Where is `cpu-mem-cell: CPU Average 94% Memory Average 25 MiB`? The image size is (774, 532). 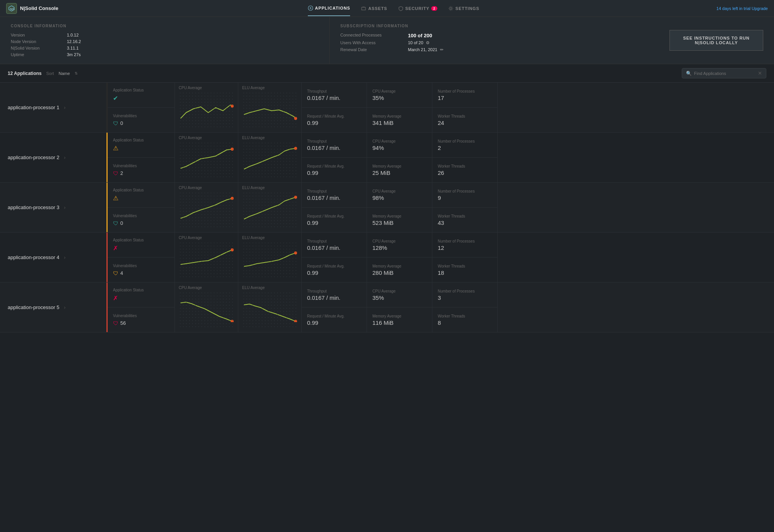
cpu-mem-cell: CPU Average 94% Memory Average 25 MiB is located at coordinates (400, 158).